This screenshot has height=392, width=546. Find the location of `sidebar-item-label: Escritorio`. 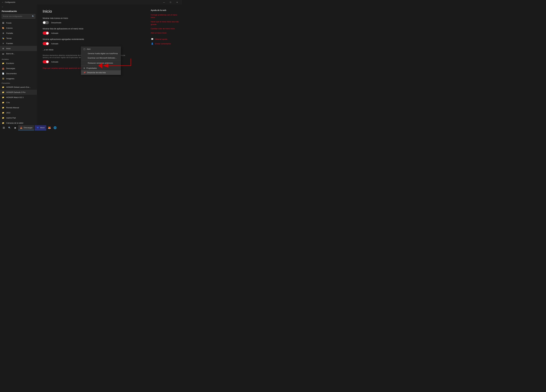

sidebar-item-label: Escritorio is located at coordinates (10, 63).